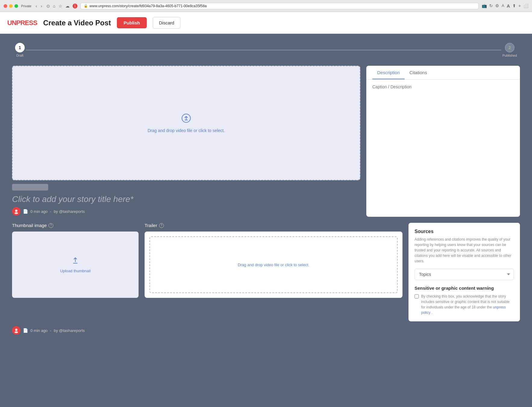 This screenshot has width=532, height=407. What do you see at coordinates (274, 260) in the screenshot?
I see `trailer-section: Trailer ? Drag and drop video file or cl…` at bounding box center [274, 260].